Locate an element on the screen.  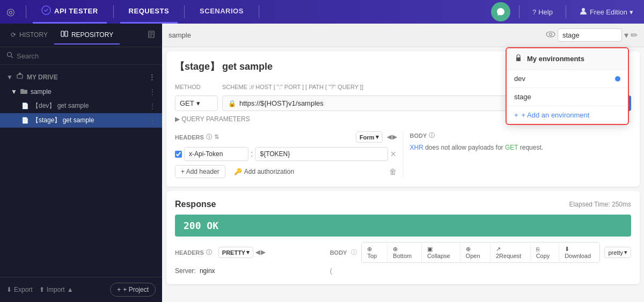
response-body-header: BODY ⓘ ⊕ Top ⊕ Bottom ▣ Collapse ⊕ Open … is located at coordinates (481, 252).